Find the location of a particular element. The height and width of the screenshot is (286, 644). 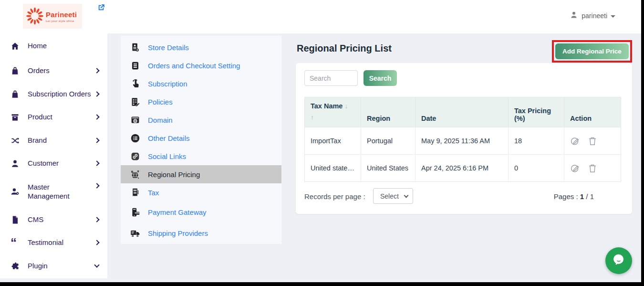

sidebar-item-label: CMS is located at coordinates (35, 220).